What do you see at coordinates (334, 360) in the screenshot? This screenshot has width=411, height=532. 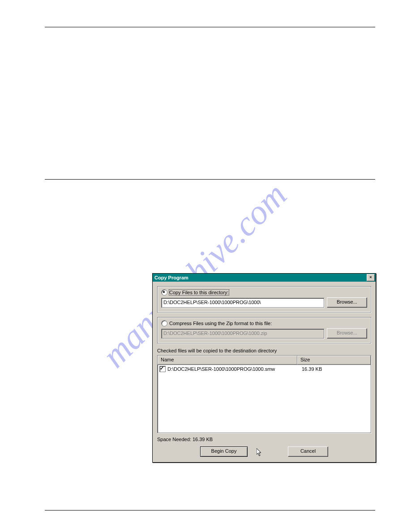 I see `column-size: Size` at bounding box center [334, 360].